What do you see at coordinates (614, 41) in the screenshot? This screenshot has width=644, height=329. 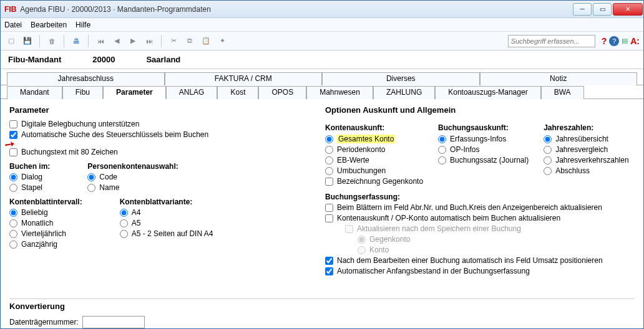 I see `help-info-icon: ?` at bounding box center [614, 41].